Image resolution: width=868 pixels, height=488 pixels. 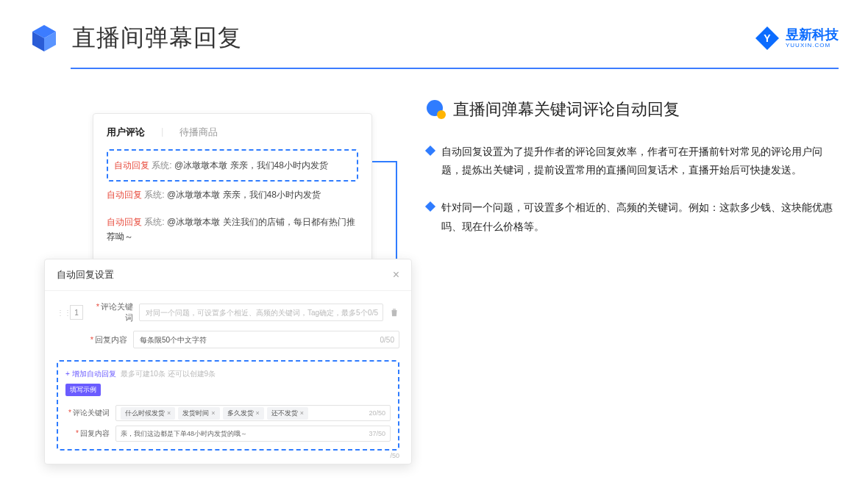 I want to click on label-content: *回复内容, so click(x=105, y=340).